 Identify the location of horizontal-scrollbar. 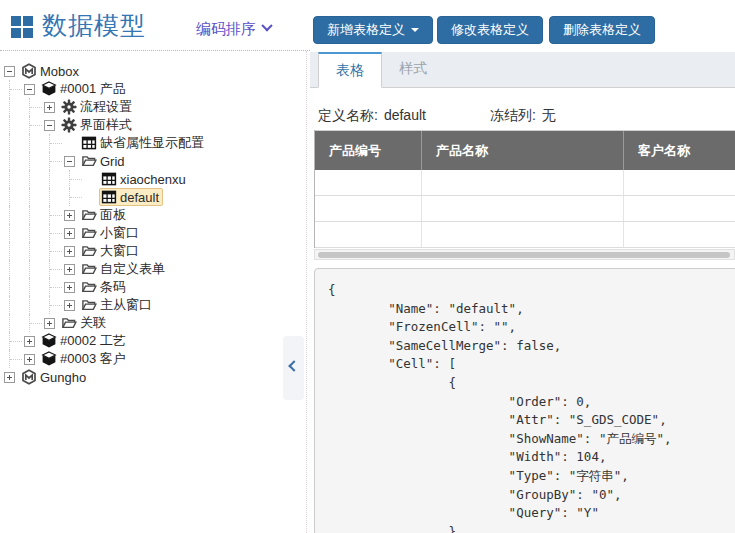
(524, 254).